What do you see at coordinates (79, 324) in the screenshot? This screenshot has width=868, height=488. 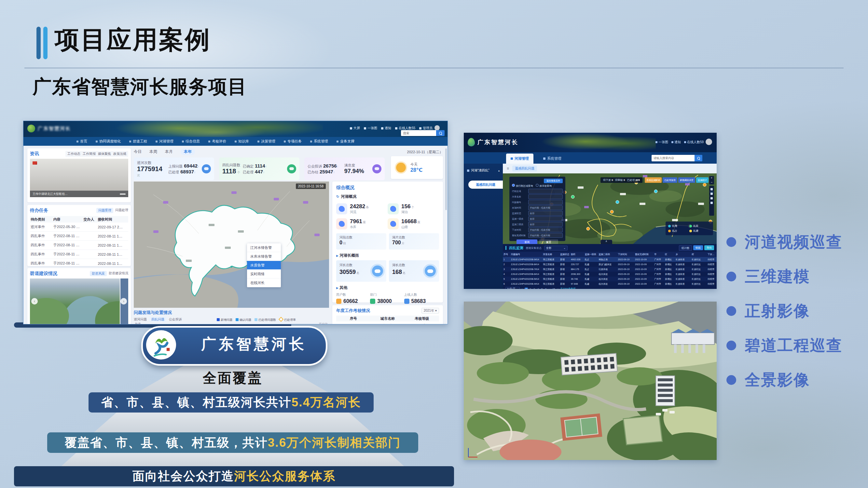 I see `carousel-dots` at bounding box center [79, 324].